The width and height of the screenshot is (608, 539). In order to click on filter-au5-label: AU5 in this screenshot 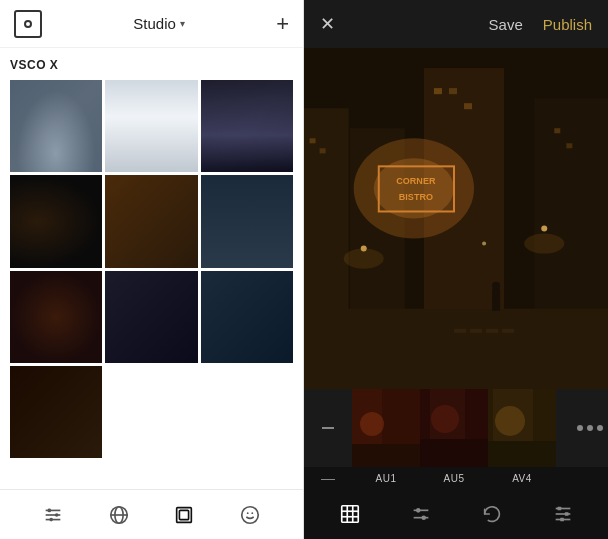, I will do `click(454, 478)`.